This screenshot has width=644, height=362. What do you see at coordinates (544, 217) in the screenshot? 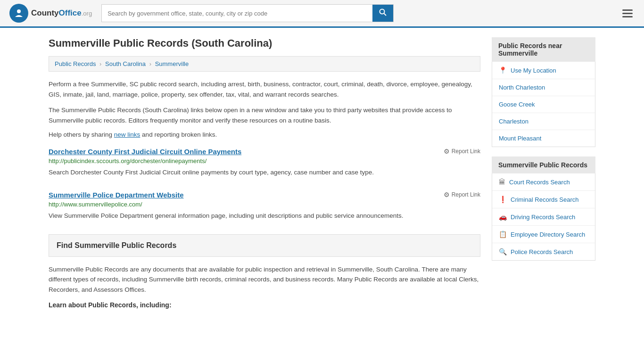
I see `sidebar-records-list: 🏛 Court Records Search ❗ Criminal Record…` at bounding box center [544, 217].